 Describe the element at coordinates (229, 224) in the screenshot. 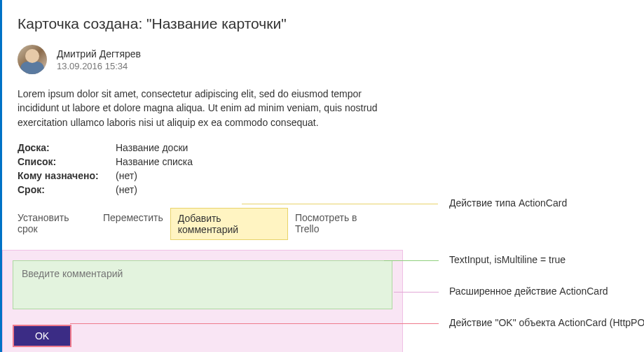

I see `action-add-comment: Добавить комментарий` at that location.